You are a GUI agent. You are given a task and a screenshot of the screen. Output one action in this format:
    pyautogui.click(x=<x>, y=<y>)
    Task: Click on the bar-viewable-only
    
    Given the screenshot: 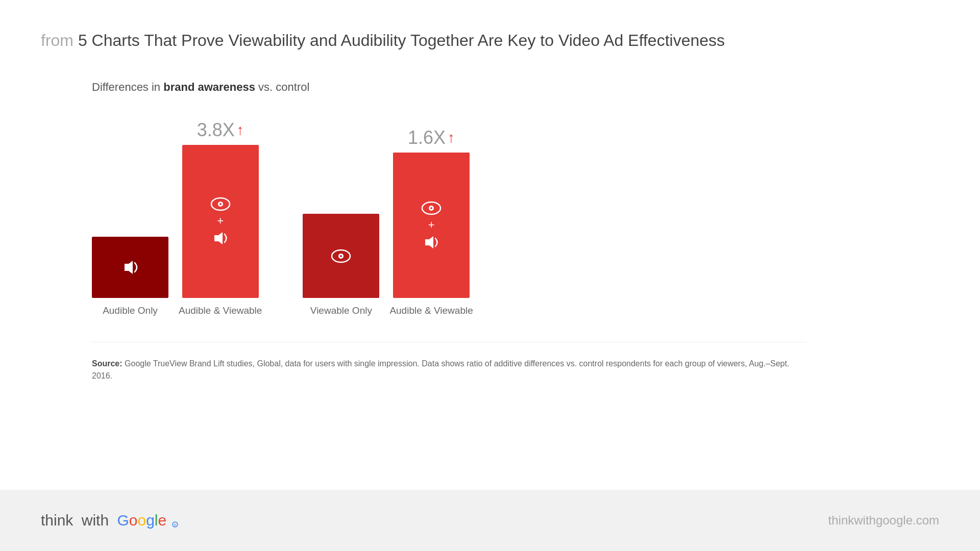 What is the action you would take?
    pyautogui.click(x=341, y=256)
    